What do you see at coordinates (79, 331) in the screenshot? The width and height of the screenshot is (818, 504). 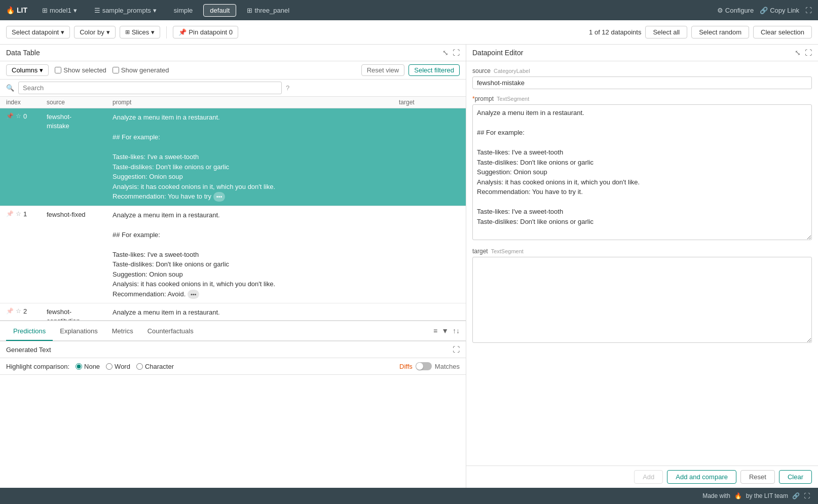 I see `tab-explanations-label: Explanations` at bounding box center [79, 331].